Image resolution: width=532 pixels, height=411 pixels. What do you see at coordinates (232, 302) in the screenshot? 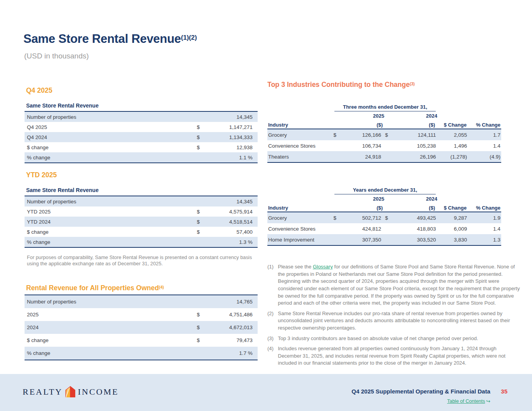
I see `row-value: 14,765` at bounding box center [232, 302].